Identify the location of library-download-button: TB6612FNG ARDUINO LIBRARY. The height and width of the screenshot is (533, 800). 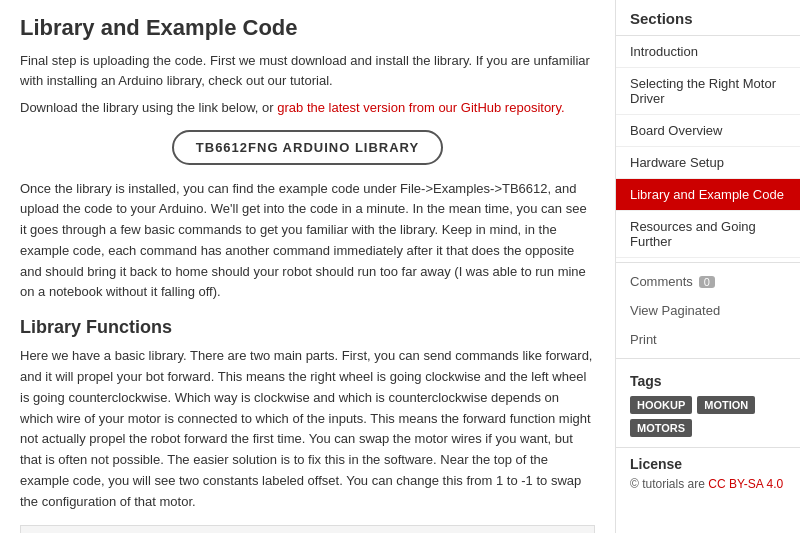
(308, 148).